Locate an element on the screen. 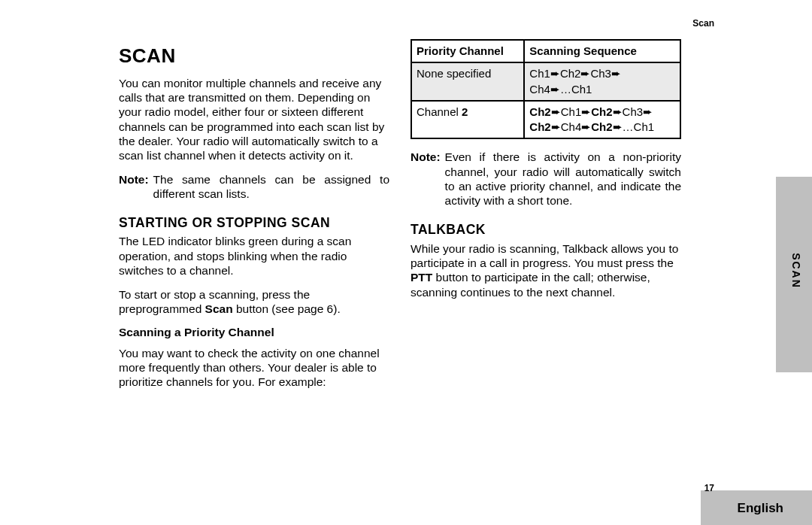  table-row: None specified Ch1➨Ch2➨Ch3➨ Ch4➨…Ch1 is located at coordinates (546, 81).